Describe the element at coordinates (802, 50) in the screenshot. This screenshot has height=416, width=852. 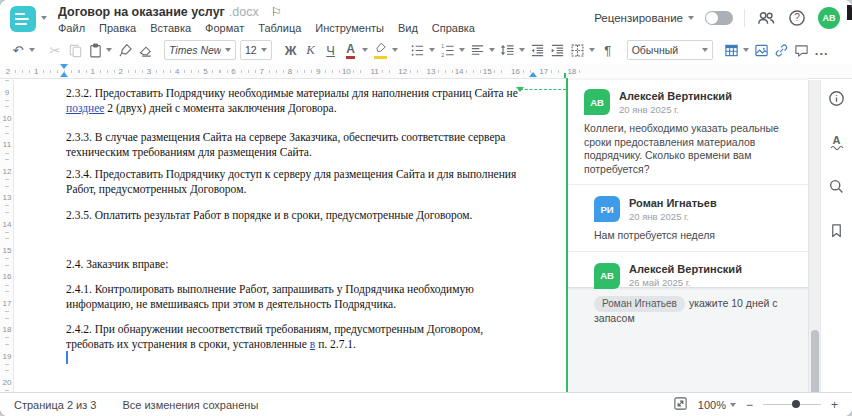
I see `comment-button` at that location.